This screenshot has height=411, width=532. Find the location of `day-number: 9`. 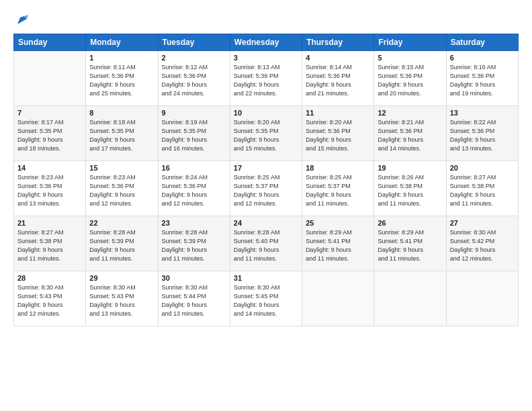

day-number: 9 is located at coordinates (194, 113).